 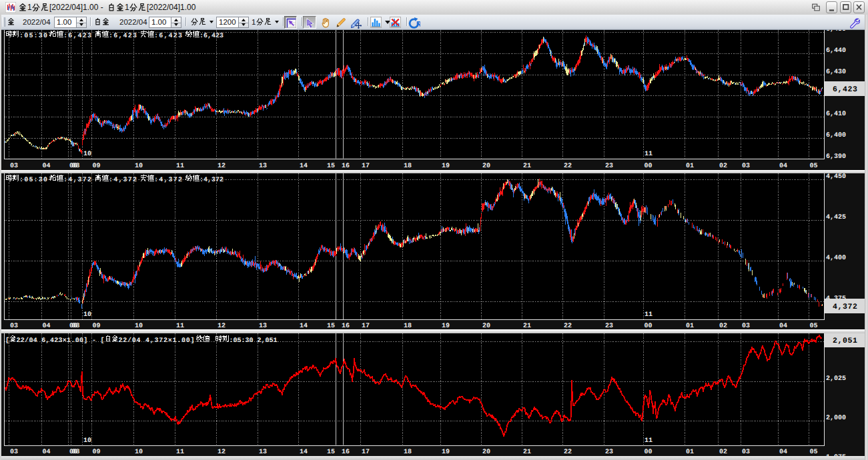 What do you see at coordinates (836, 115) in the screenshot?
I see `svg-text: 6,410` at bounding box center [836, 115].